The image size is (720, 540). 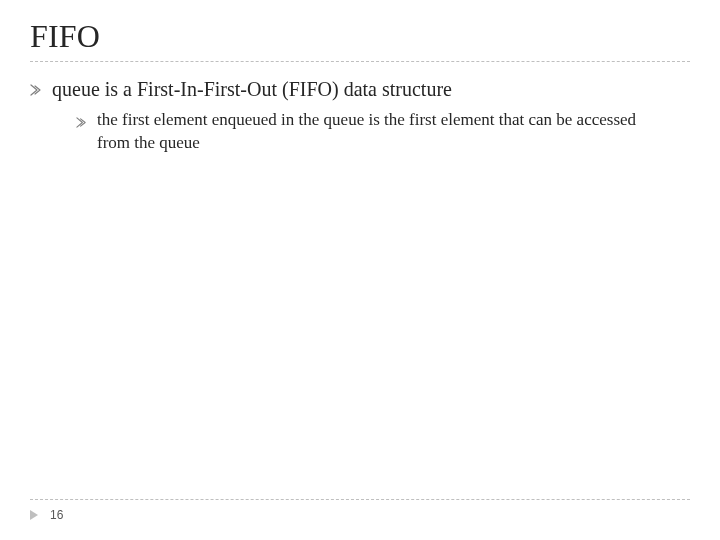 I want to click on footer-row: 16, so click(x=360, y=515).